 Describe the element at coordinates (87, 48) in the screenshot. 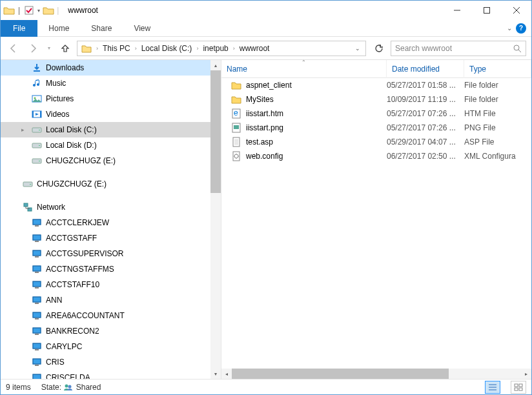

I see `breadcrumb-root-icon` at that location.